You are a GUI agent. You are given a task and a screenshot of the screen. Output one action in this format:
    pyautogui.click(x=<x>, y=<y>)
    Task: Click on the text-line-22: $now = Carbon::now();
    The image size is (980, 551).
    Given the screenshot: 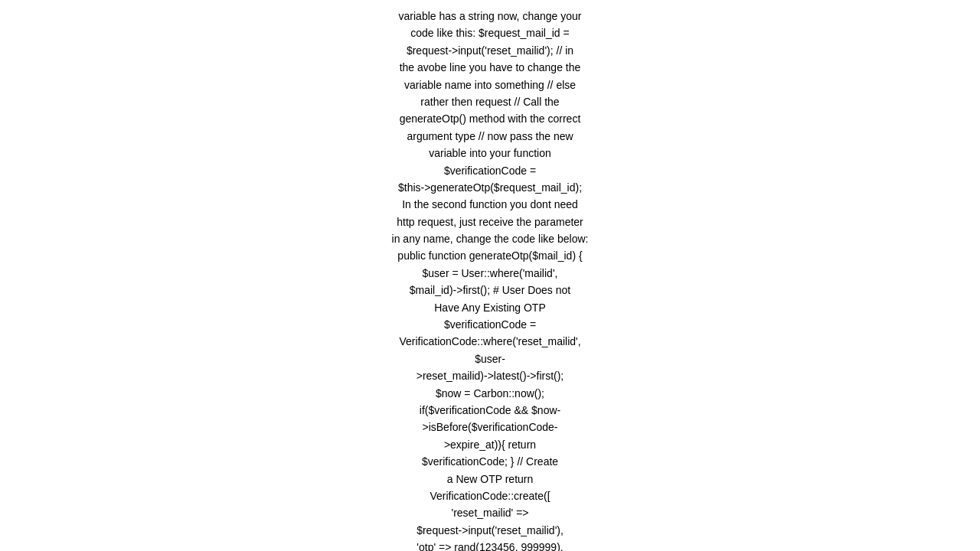 What is the action you would take?
    pyautogui.click(x=490, y=393)
    